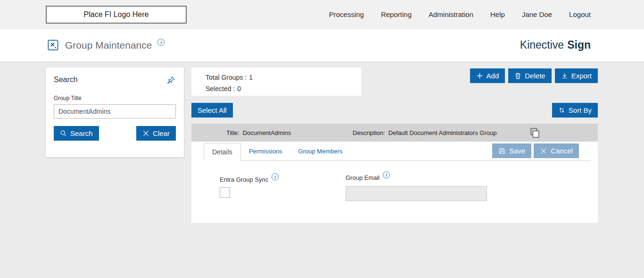  What do you see at coordinates (225, 193) in the screenshot?
I see `entra-group-sync-checkbox` at bounding box center [225, 193].